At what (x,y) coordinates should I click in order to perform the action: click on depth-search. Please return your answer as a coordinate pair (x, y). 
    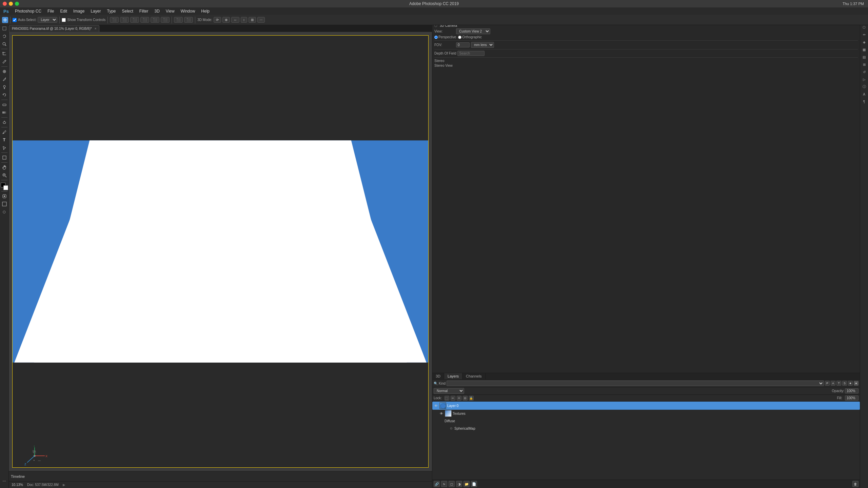
    Looking at the image, I should click on (471, 54).